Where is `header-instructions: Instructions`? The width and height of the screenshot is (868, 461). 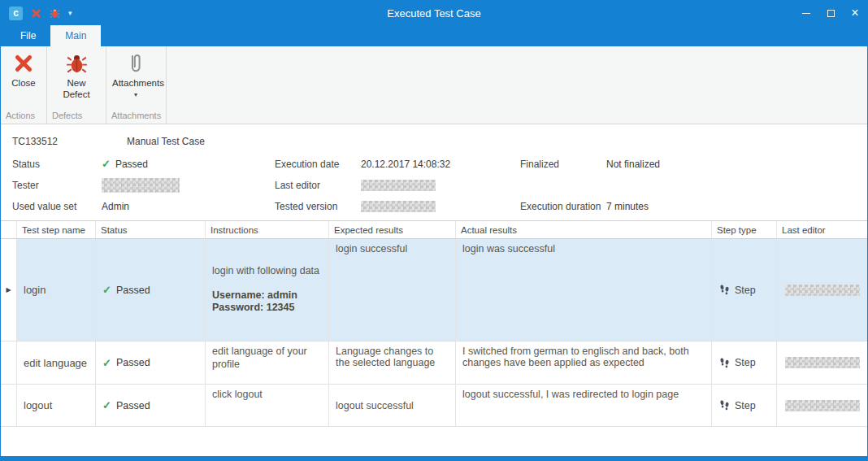 header-instructions: Instructions is located at coordinates (267, 229).